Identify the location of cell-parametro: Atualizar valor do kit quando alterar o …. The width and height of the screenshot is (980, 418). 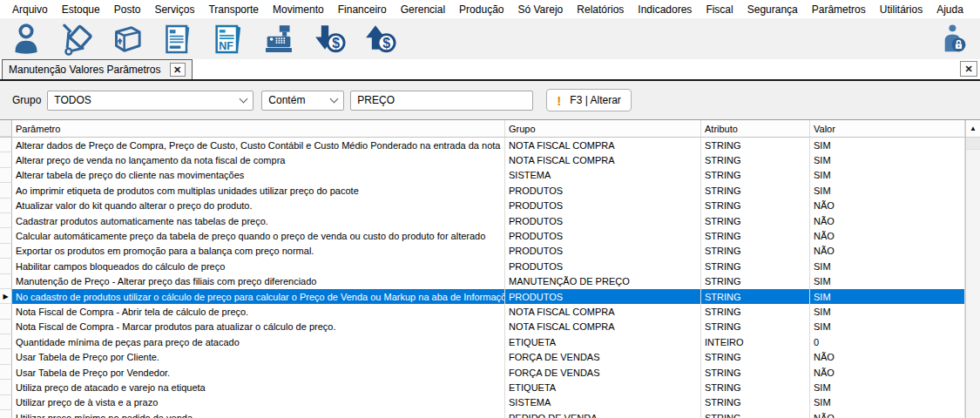
(259, 206).